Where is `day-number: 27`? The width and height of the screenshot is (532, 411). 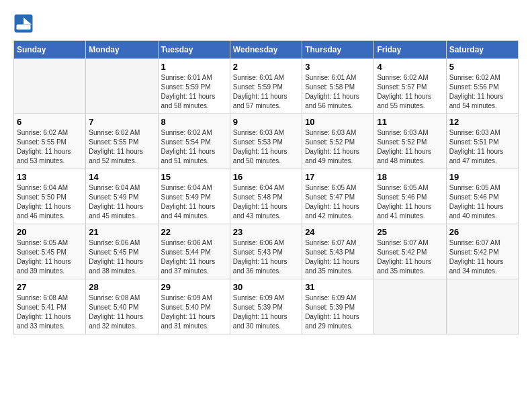 day-number: 27 is located at coordinates (50, 287).